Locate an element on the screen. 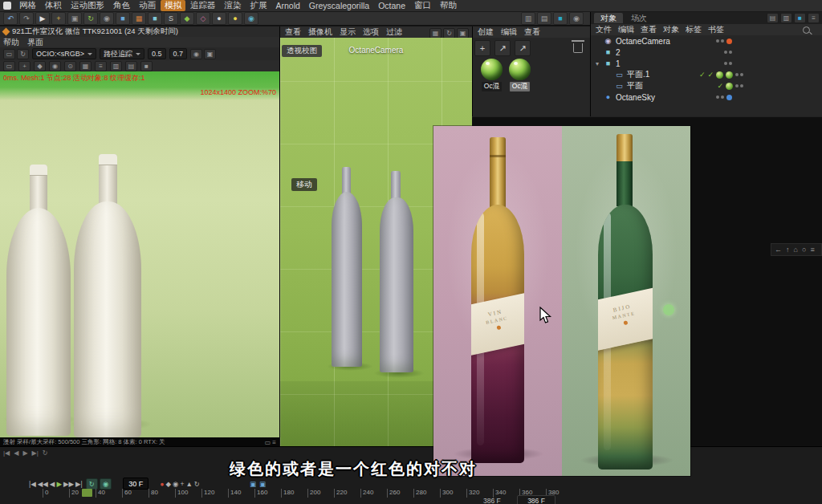 The image size is (822, 504). menubar-item: 追踪器 is located at coordinates (203, 6).